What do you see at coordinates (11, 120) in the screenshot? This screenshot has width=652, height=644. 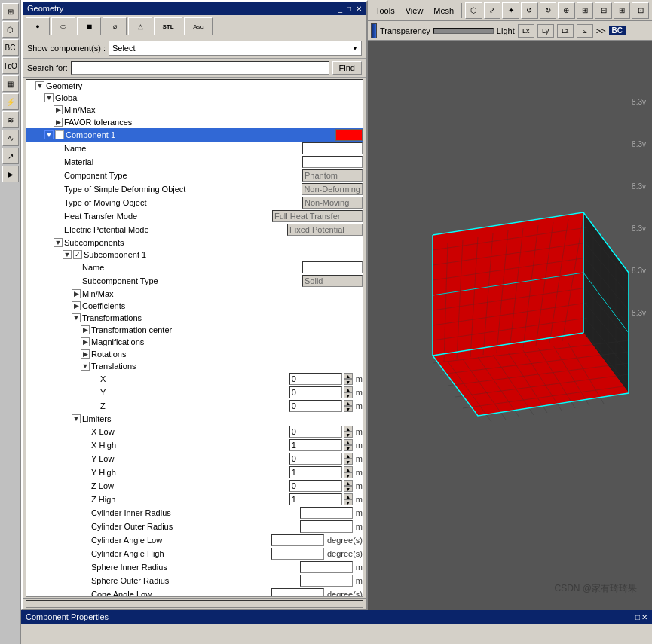 I see `sidebar-icon-7: ≋` at bounding box center [11, 120].